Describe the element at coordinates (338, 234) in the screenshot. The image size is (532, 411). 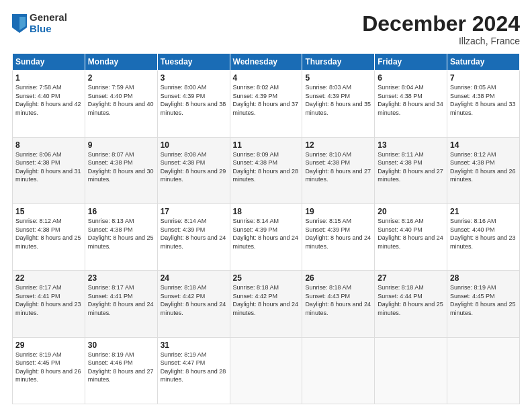
I see `day-info: Sunrise: 8:15 AMSunset: 4:39 PMDaylight:…` at that location.